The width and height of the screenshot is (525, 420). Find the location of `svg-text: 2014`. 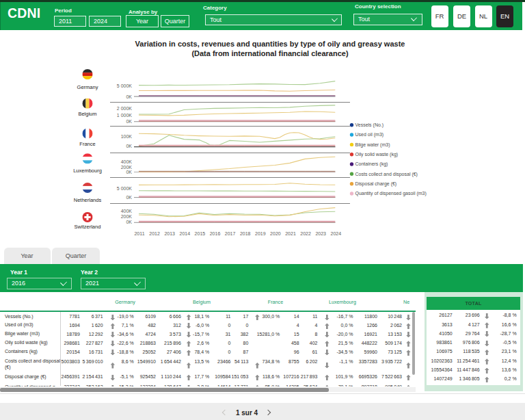

svg-text: 2014 is located at coordinates (185, 234).